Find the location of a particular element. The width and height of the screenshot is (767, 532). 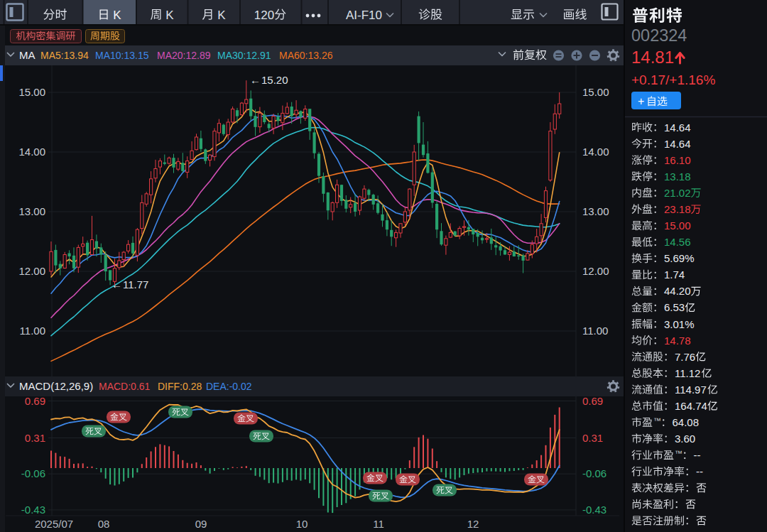

svg-text: 3.01% is located at coordinates (679, 324).